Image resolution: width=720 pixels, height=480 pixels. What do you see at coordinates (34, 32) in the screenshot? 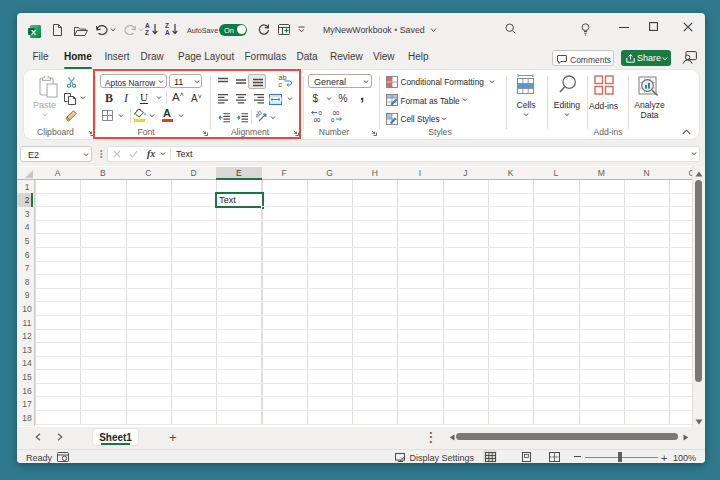
I see `svg-text: X` at bounding box center [34, 32].